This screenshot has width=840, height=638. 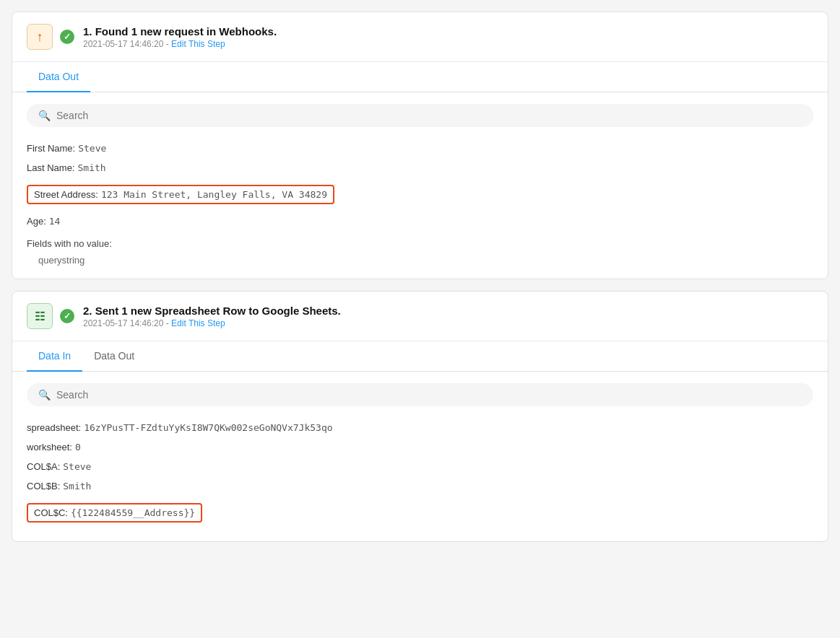 I want to click on step1-check-icon, so click(x=67, y=37).